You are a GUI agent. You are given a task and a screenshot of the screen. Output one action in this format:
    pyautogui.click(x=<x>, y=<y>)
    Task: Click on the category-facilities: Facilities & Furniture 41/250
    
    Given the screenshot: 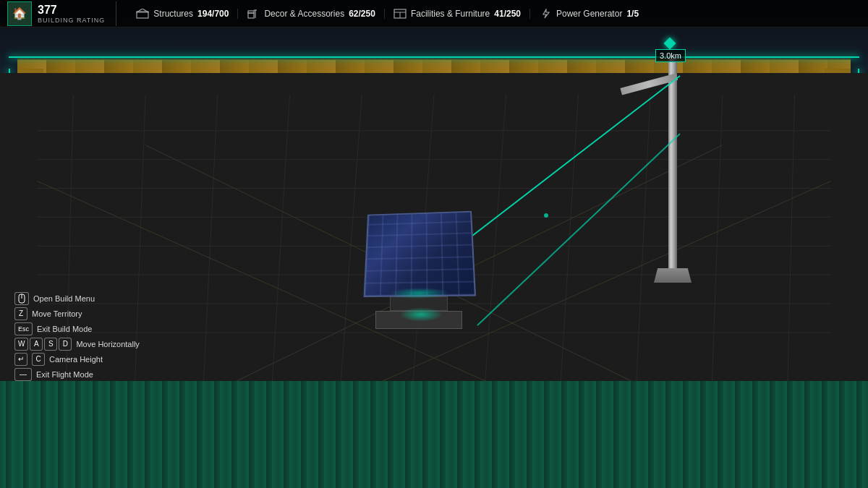 What is the action you would take?
    pyautogui.click(x=457, y=14)
    